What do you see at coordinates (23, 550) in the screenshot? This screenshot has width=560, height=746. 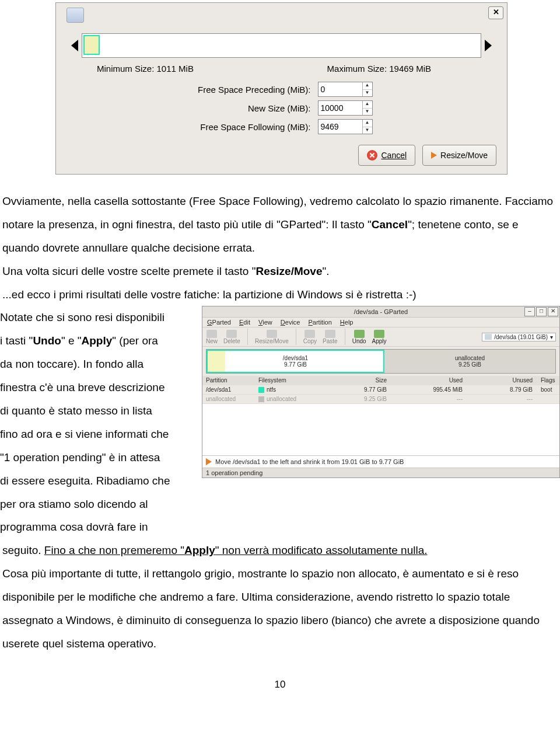 I see `text: seguito.` at bounding box center [23, 550].